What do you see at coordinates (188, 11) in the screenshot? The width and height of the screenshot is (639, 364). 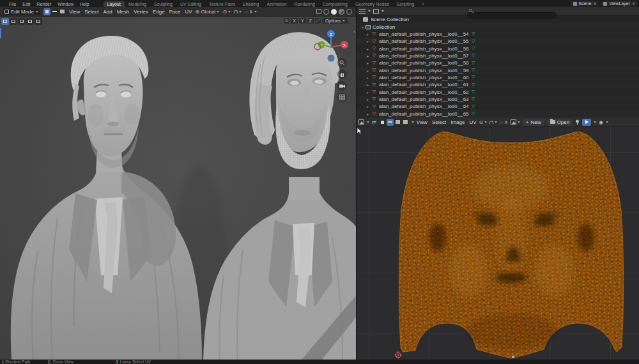 I see `viewport-menu-item: UV` at bounding box center [188, 11].